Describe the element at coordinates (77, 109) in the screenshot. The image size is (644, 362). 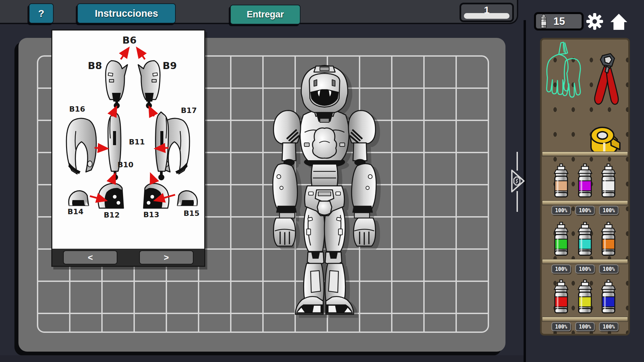
I see `part-label-b16: B16` at that location.